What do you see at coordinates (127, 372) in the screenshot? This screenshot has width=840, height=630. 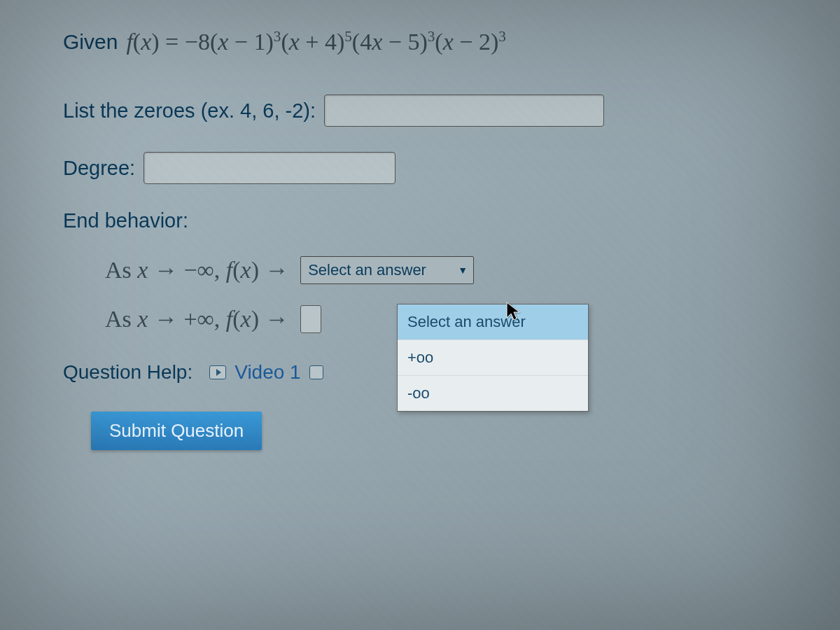 I see `question-help-label: Question Help:` at bounding box center [127, 372].